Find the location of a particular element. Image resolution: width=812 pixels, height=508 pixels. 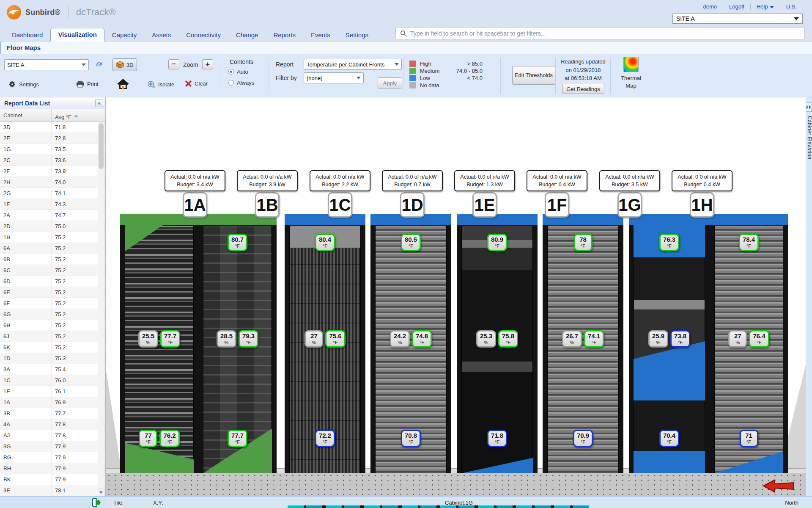

expand-elevation-icon is located at coordinates (809, 107).